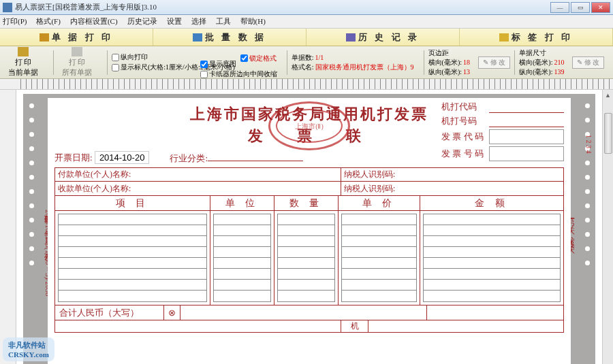 The height and width of the screenshot is (364, 613). Describe the element at coordinates (99, 313) in the screenshot. I see `total-label: 合计人民币（大写）` at that location.